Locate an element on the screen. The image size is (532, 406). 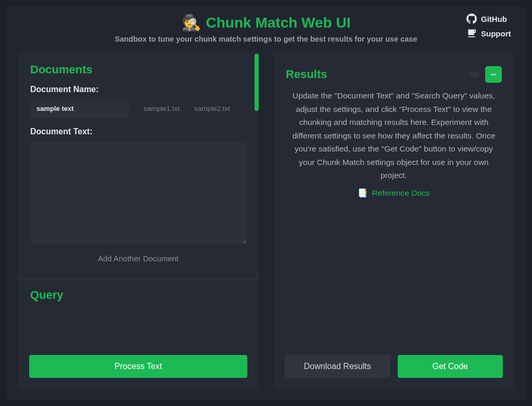
app-subtitle: Sandbox to tune your chunk match setting… is located at coordinates (266, 39).